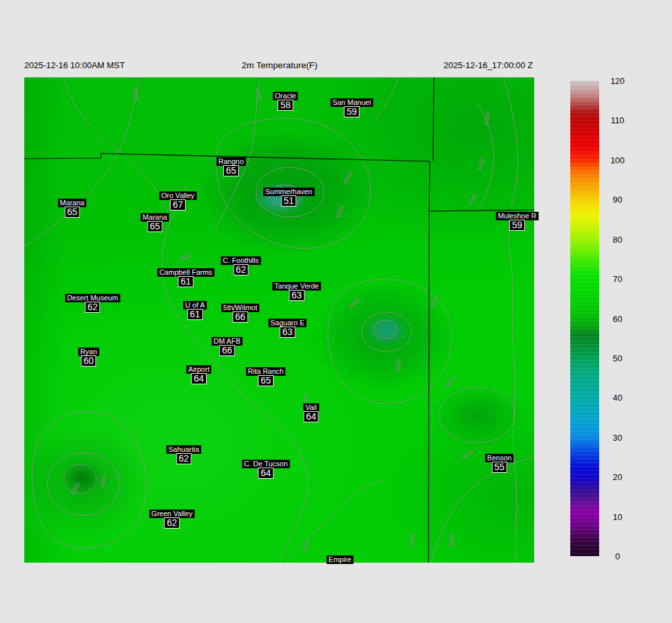 Image resolution: width=672 pixels, height=623 pixels. Describe the element at coordinates (618, 397) in the screenshot. I see `colorbar-tick-label: 40` at that location.